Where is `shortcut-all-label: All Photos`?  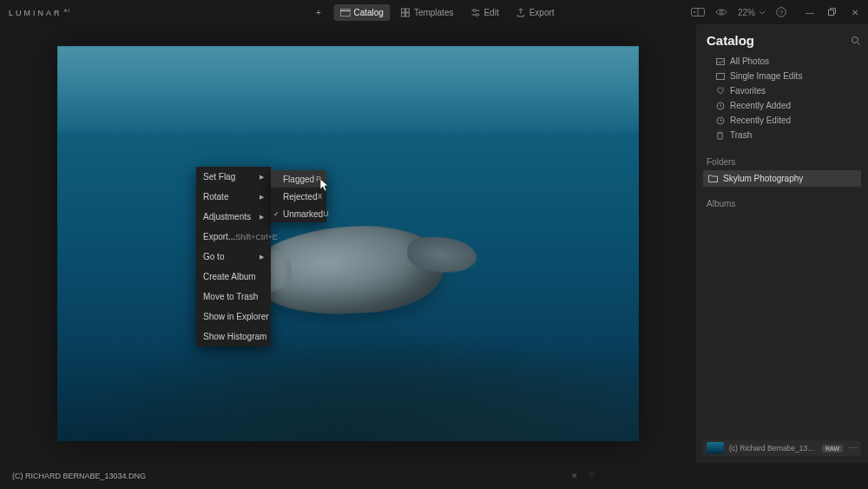
shortcut-all-label: All Photos is located at coordinates (750, 61).